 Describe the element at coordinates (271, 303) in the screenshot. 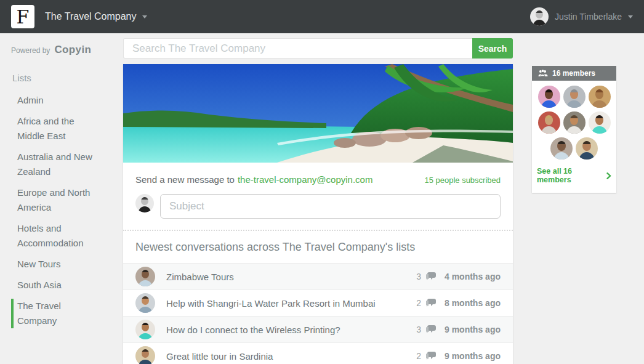

I see `conversation-title: Help with Shangri-La Water Park Resort i…` at that location.